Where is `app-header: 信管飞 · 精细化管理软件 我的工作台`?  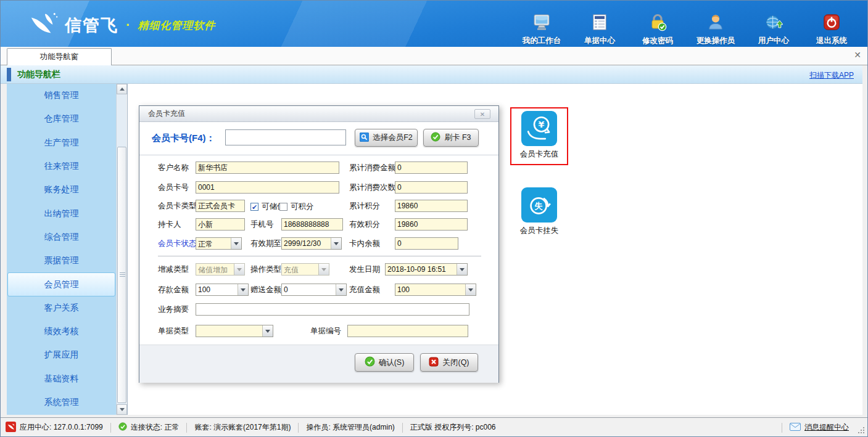
app-header: 信管飞 · 精细化管理软件 我的工作台 is located at coordinates (434, 23).